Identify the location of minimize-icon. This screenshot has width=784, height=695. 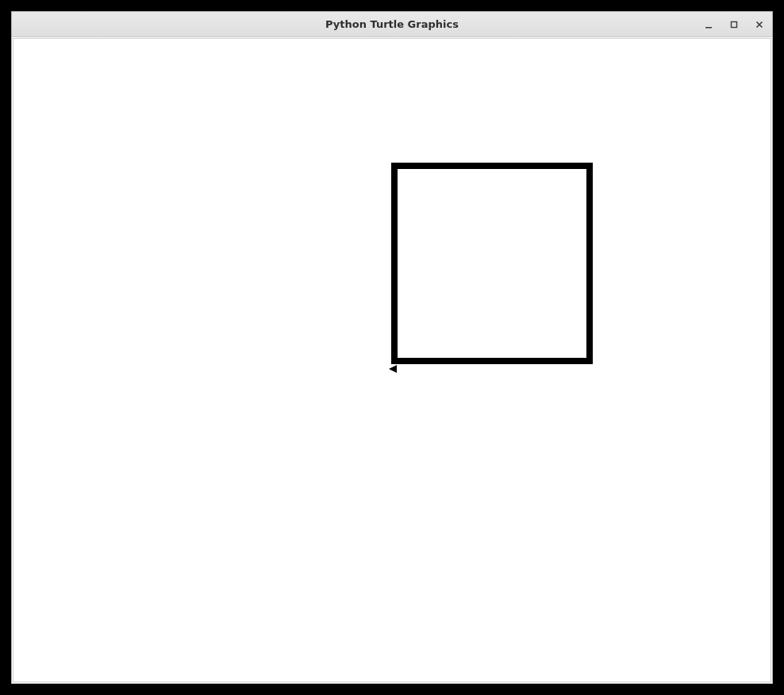
(709, 25).